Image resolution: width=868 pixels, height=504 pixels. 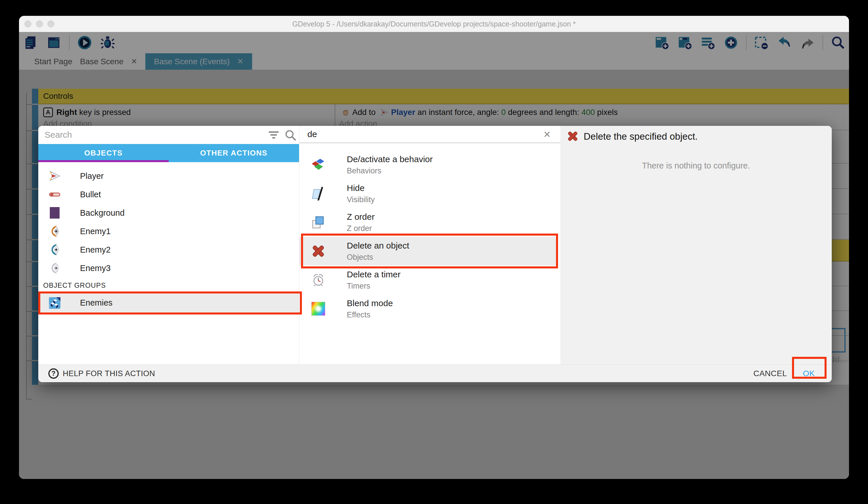 What do you see at coordinates (103, 153) in the screenshot?
I see `tab-objects: OBJECTS` at bounding box center [103, 153].